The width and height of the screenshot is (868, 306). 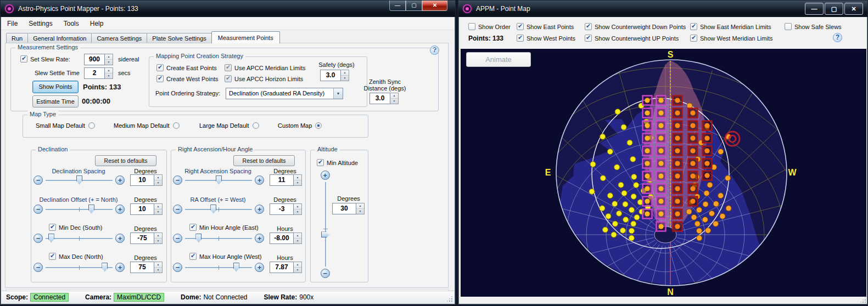 I want to click on menu-file: File, so click(x=12, y=24).